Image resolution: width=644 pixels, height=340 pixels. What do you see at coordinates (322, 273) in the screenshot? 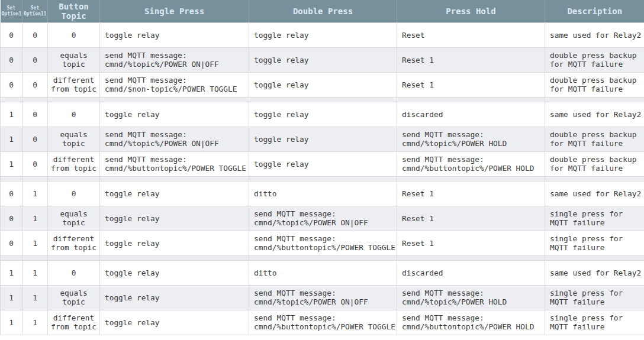
I see `table-row: 110toggle relaydittodiscardedsame used f…` at bounding box center [322, 273].